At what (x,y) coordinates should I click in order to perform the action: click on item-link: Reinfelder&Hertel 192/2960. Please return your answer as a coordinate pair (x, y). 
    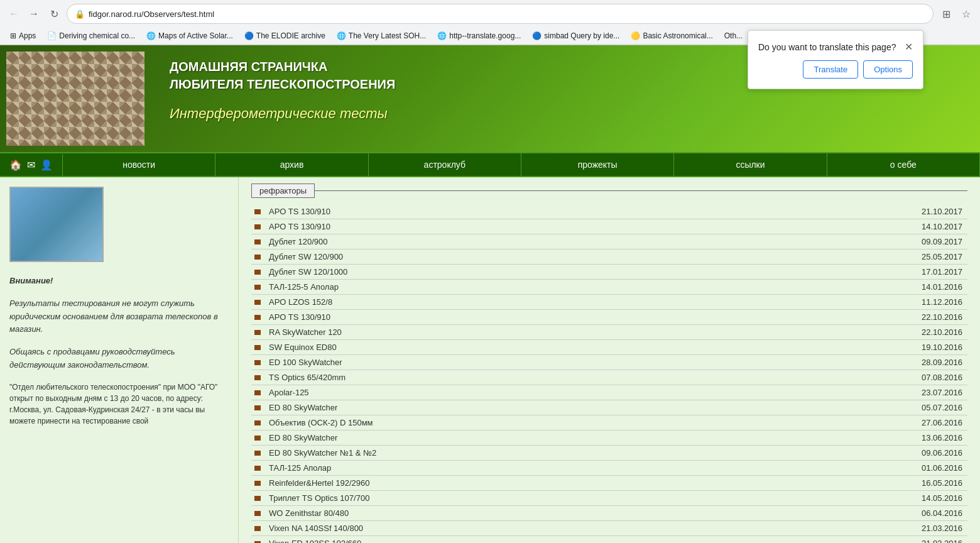
    Looking at the image, I should click on (319, 483).